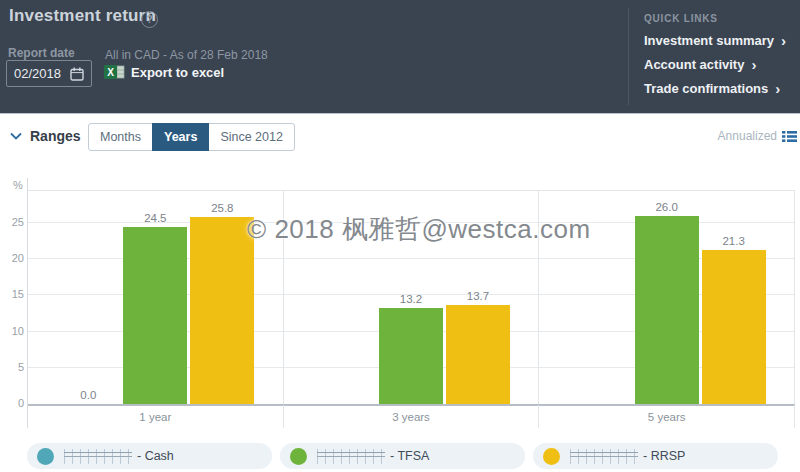  Describe the element at coordinates (667, 416) in the screenshot. I see `x-tick-label-5-years: 5 years` at that location.